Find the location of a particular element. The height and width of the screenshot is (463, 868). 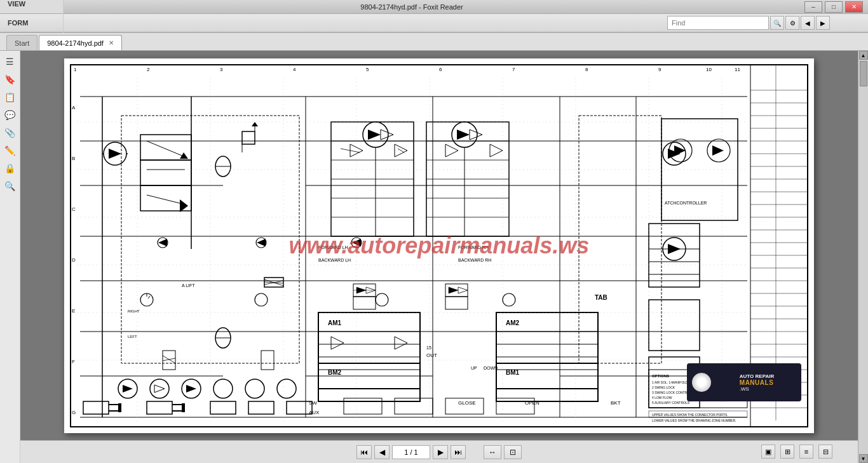

svg-text: OPTIONS is located at coordinates (661, 376).